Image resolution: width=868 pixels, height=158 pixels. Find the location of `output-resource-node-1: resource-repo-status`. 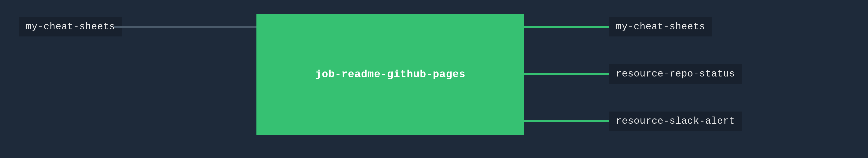

output-resource-node-1: resource-repo-status is located at coordinates (675, 74).